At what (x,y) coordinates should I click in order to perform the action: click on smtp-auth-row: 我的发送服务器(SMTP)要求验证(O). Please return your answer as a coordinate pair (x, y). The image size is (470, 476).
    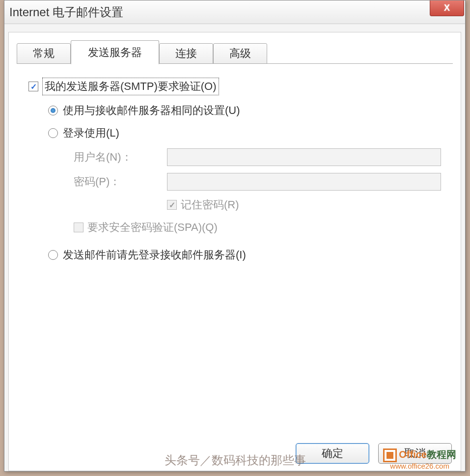
    Looking at the image, I should click on (235, 86).